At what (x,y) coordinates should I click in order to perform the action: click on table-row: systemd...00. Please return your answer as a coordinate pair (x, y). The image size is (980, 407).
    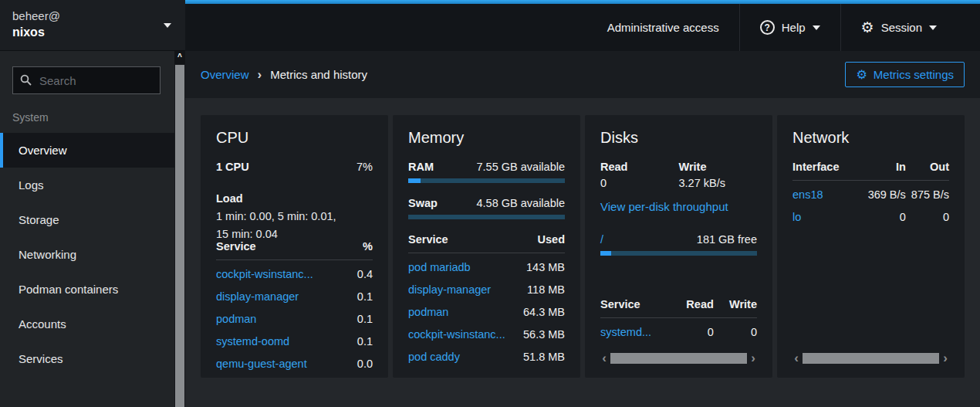
    Looking at the image, I should click on (679, 332).